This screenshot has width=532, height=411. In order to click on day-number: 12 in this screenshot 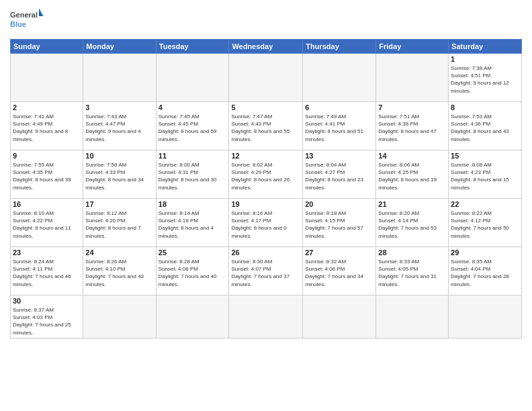, I will do `click(266, 156)`.